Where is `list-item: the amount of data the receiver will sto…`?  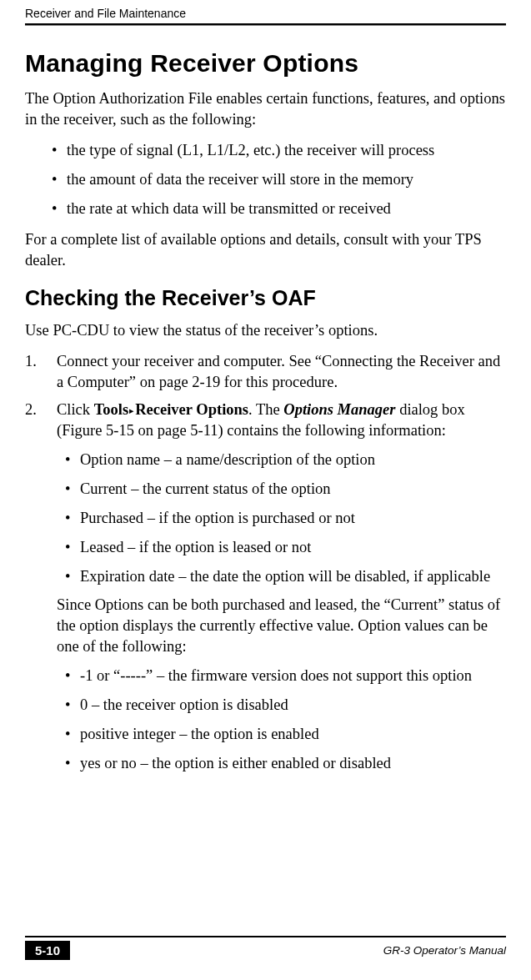
list-item: the amount of data the receiver will sto… is located at coordinates (278, 180).